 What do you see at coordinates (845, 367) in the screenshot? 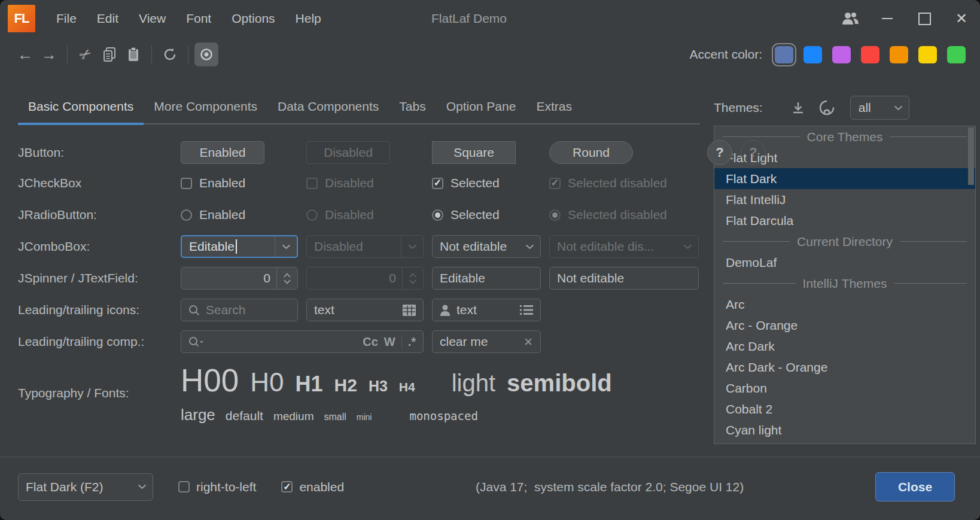
I see `theme-item-arc-dark-orange: Arc Dark - Orange` at bounding box center [845, 367].